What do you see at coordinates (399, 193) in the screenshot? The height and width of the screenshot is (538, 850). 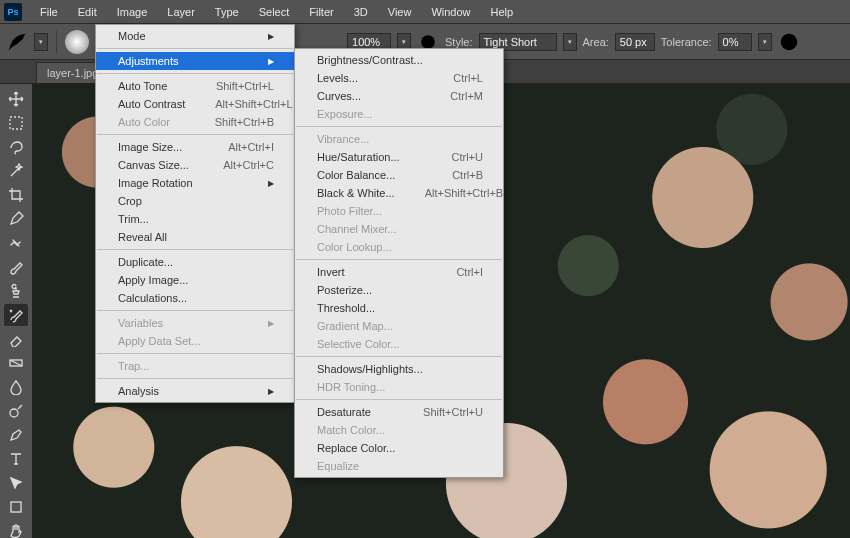 I see `menuitem-black-white: Black & White...Alt+Shift+Ctrl+B` at bounding box center [399, 193].